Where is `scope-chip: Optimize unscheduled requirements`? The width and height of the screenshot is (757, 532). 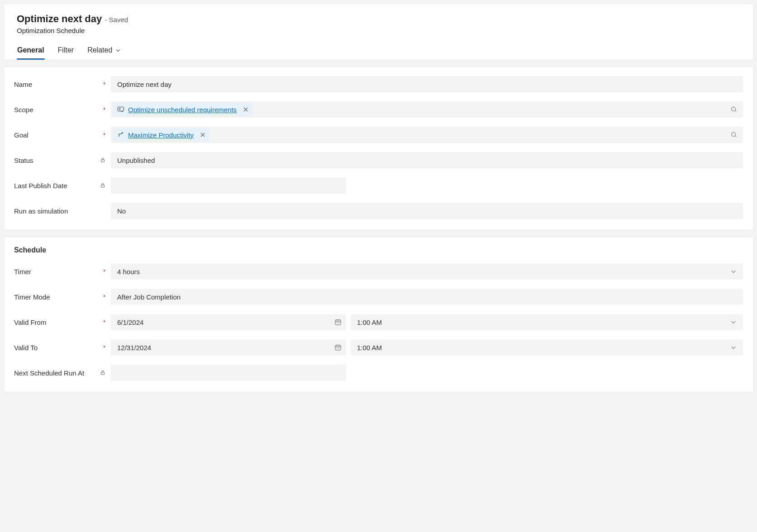 scope-chip: Optimize unscheduled requirements is located at coordinates (183, 109).